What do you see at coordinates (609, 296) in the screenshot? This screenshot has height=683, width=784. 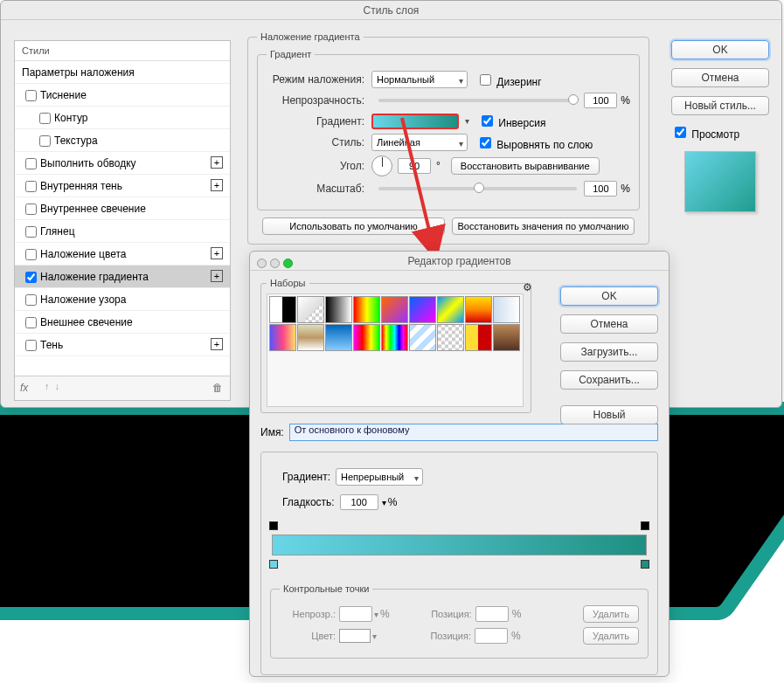 I see `editor-ok-button: OK` at bounding box center [609, 296].